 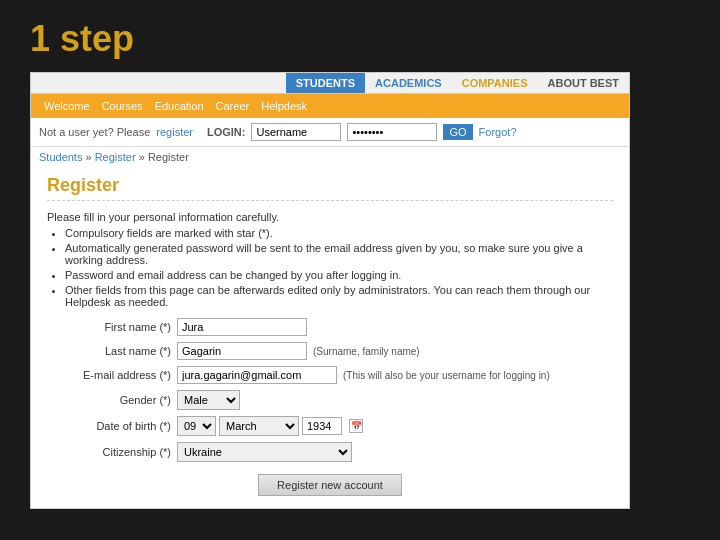 What do you see at coordinates (257, 375) in the screenshot?
I see `input-email` at bounding box center [257, 375].